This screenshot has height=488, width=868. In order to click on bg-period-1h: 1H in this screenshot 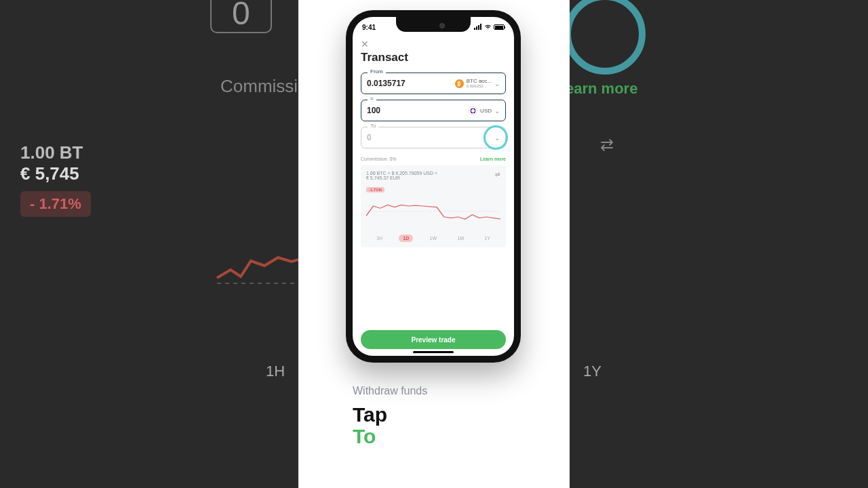, I will do `click(275, 371)`.